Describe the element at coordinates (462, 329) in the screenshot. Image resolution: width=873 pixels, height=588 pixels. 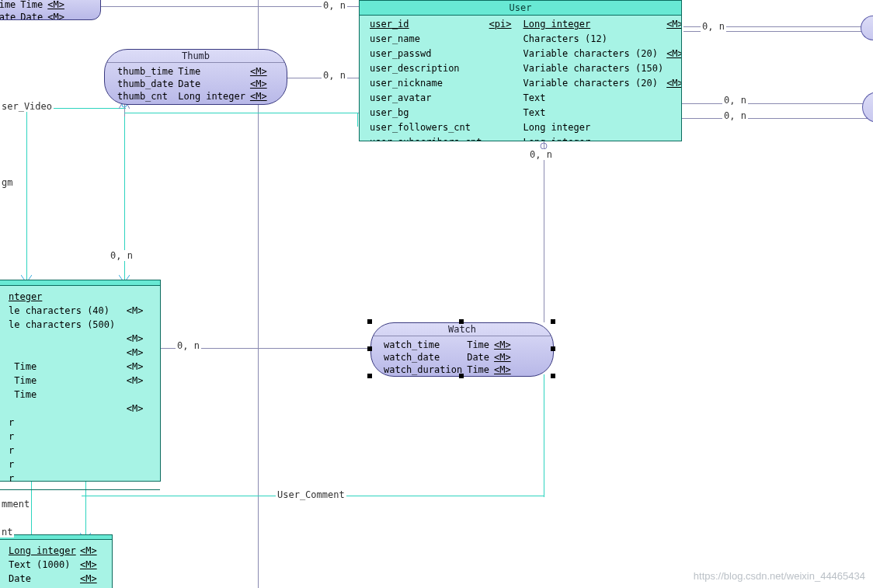
I see `entity-title: Watch` at that location.